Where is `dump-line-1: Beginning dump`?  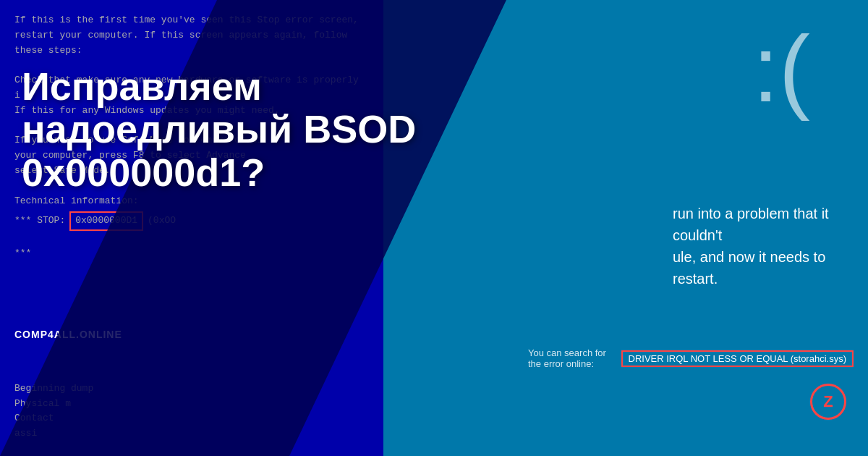 dump-line-1: Beginning dump is located at coordinates (54, 389).